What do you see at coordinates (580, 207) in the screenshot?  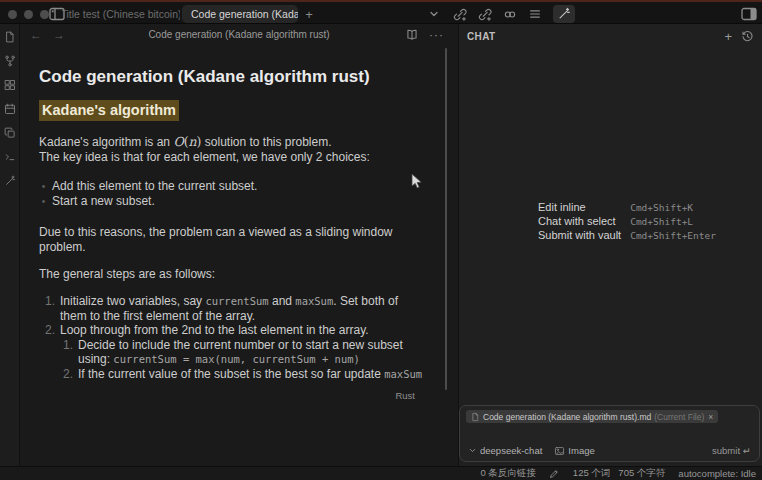 I see `shortcut-label: Edit inline` at bounding box center [580, 207].